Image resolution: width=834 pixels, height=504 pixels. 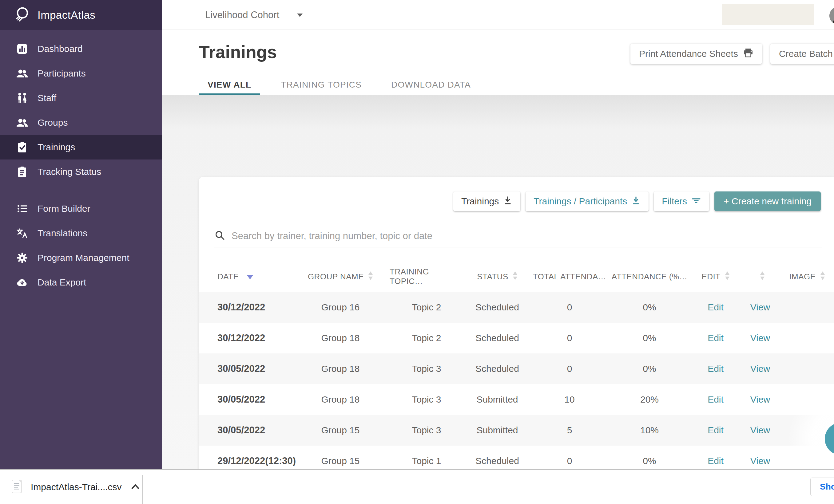 I want to click on sidebar-item-program-management: Program Management, so click(x=81, y=258).